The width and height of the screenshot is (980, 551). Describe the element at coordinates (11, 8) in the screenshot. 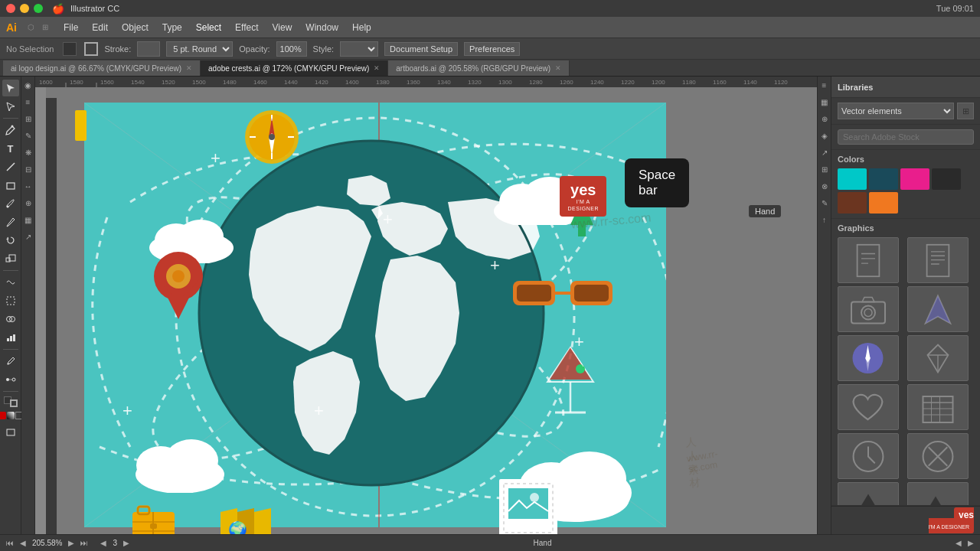

I see `close-button` at that location.